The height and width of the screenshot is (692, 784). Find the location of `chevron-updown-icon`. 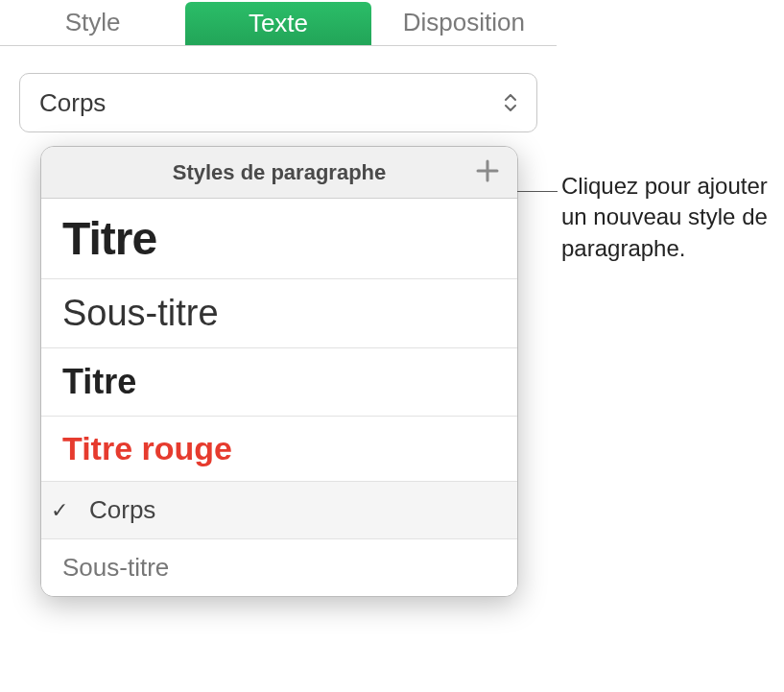

chevron-updown-icon is located at coordinates (511, 103).